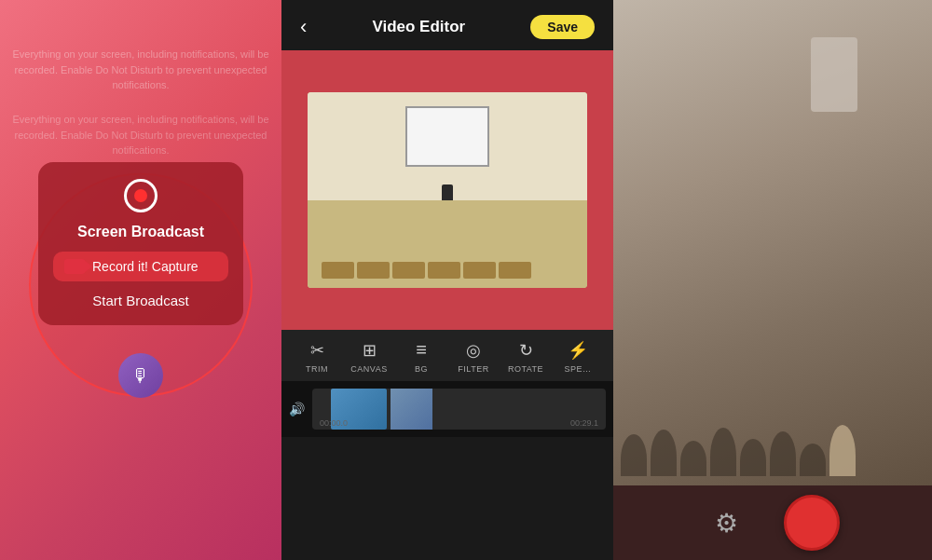  Describe the element at coordinates (473, 357) in the screenshot. I see `filter-tool: ◎ FILTER` at that location.